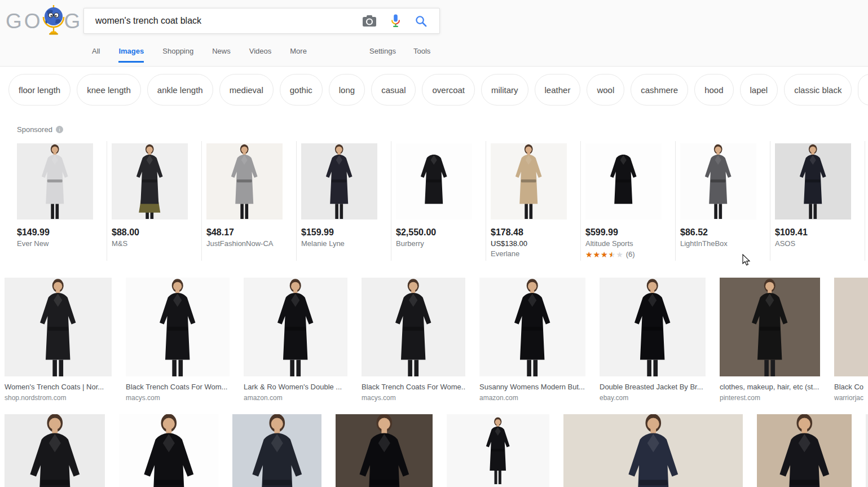 This screenshot has width=868, height=487. Describe the element at coordinates (261, 55) in the screenshot. I see `search-tab: Videos` at that location.